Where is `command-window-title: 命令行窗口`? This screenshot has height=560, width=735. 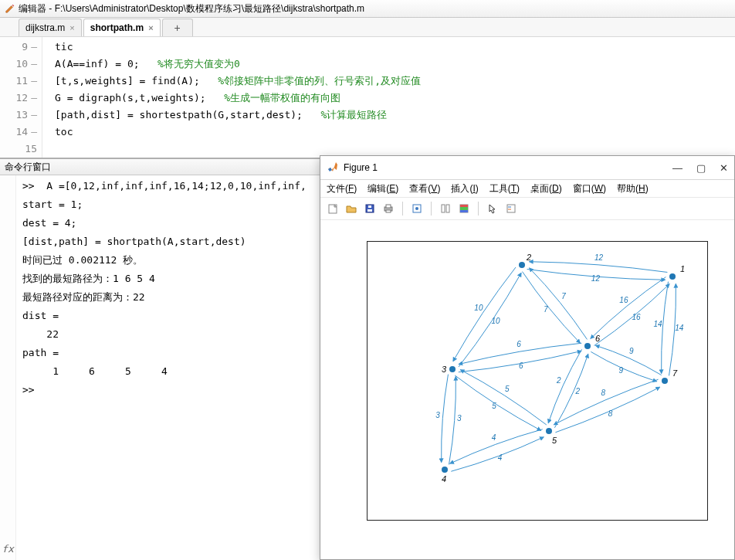
command-window-title: 命令行窗口 is located at coordinates (28, 167).